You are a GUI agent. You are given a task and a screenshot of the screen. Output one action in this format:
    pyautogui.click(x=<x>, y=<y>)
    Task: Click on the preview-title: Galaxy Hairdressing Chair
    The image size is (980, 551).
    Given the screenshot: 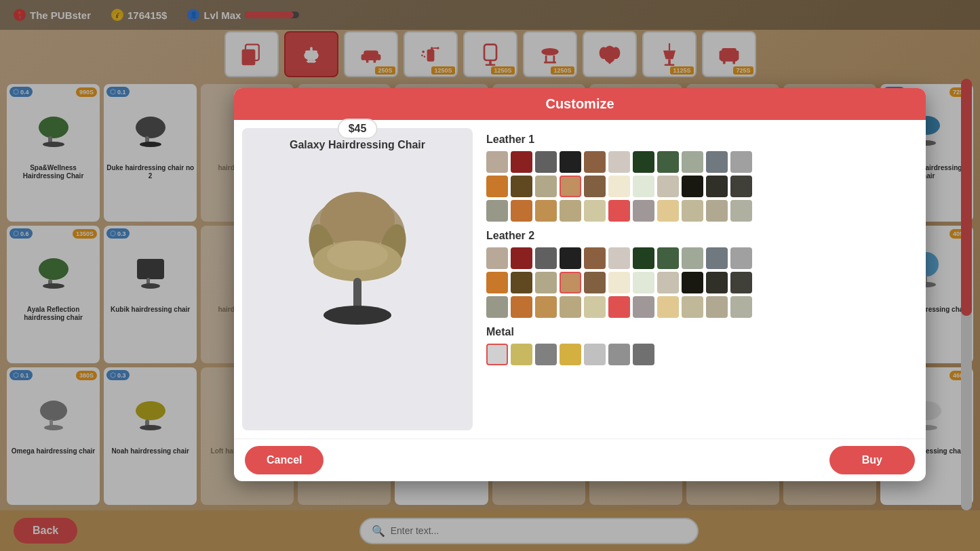 What is the action you would take?
    pyautogui.click(x=357, y=145)
    